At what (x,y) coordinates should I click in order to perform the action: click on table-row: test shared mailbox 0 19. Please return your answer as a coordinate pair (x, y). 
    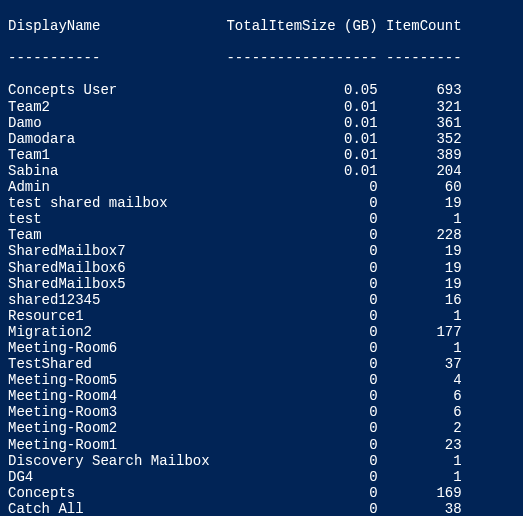
    Looking at the image, I should click on (262, 203).